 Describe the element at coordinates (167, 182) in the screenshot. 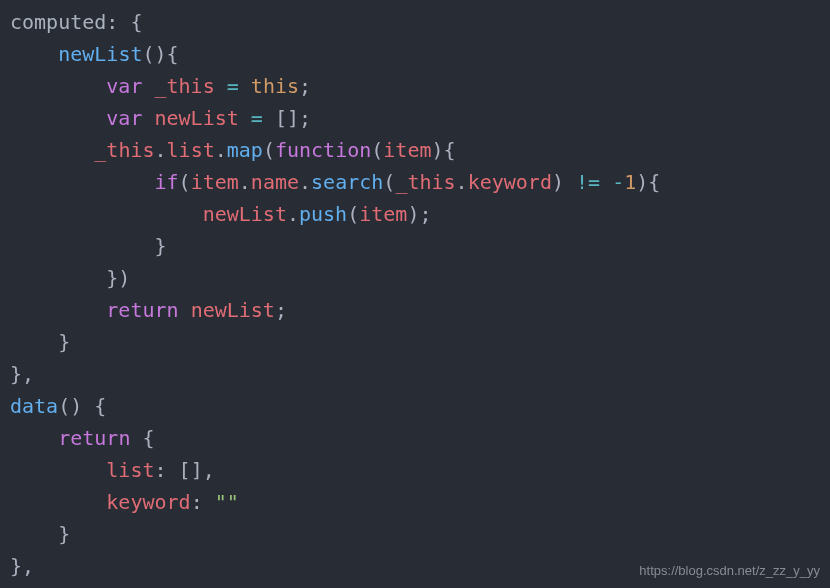

I see `kw-if: if` at that location.